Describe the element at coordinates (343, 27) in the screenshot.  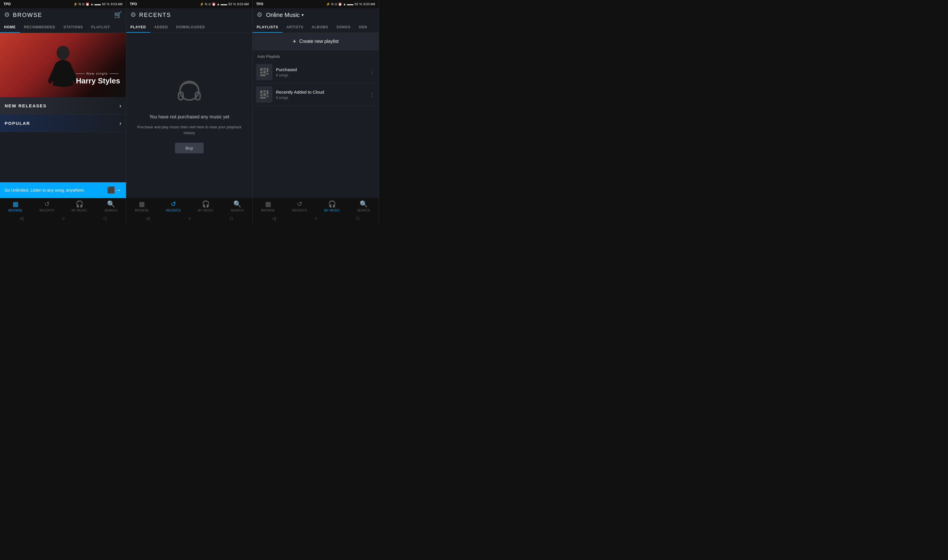
I see `tab-songs: SONGS` at that location.